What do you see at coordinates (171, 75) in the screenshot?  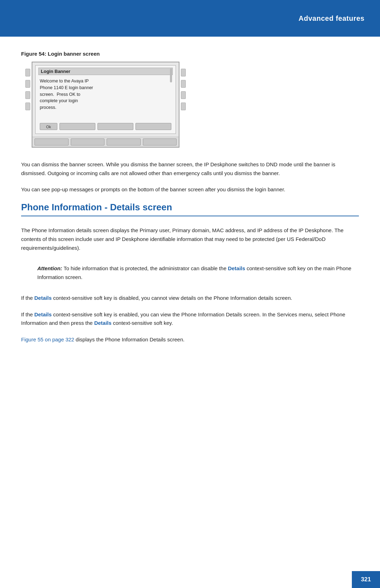 I see `scrollbar` at bounding box center [171, 75].